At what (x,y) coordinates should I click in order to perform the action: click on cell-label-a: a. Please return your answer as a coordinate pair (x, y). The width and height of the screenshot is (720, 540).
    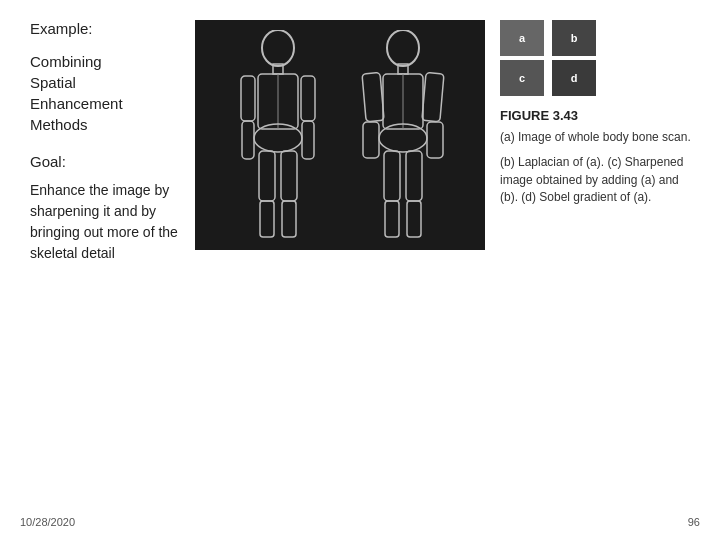
    Looking at the image, I should click on (522, 38).